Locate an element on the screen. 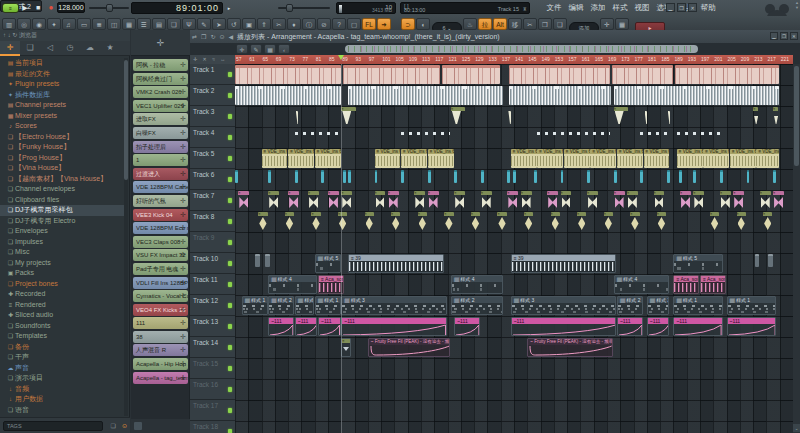  export-icon: ⇑ is located at coordinates (264, 24).